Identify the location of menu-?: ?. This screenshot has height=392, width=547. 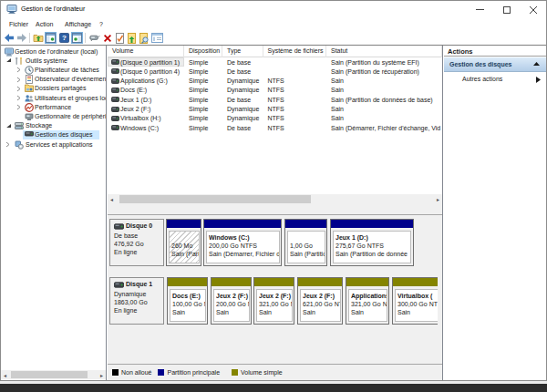
(101, 24).